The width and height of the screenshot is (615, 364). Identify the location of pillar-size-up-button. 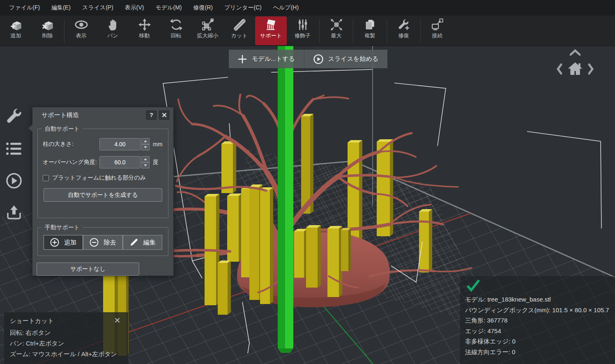
(145, 141).